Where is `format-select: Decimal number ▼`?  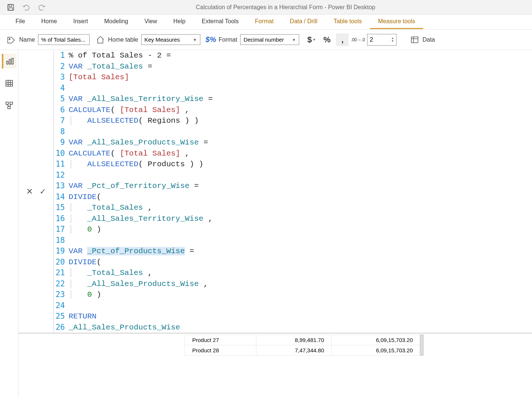 format-select: Decimal number ▼ is located at coordinates (270, 40).